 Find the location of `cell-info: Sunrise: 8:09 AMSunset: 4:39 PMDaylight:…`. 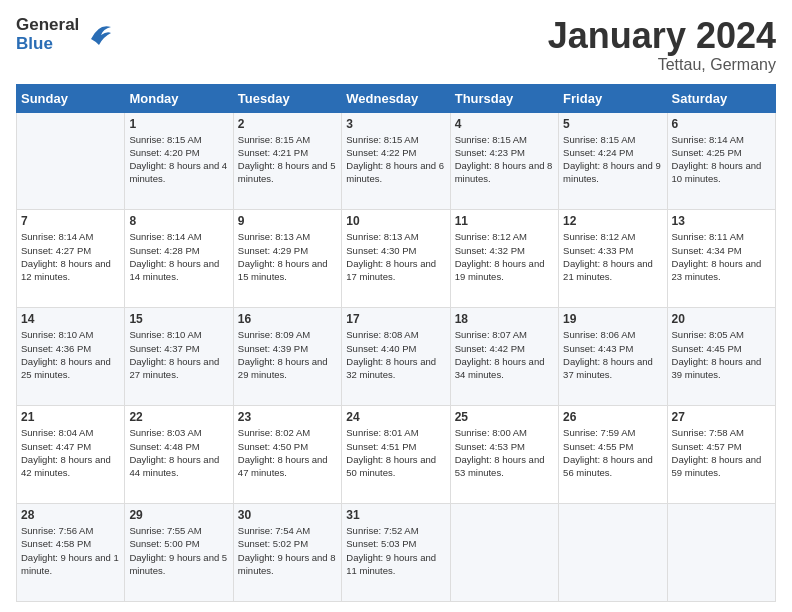

cell-info: Sunrise: 8:09 AMSunset: 4:39 PMDaylight:… is located at coordinates (288, 354).